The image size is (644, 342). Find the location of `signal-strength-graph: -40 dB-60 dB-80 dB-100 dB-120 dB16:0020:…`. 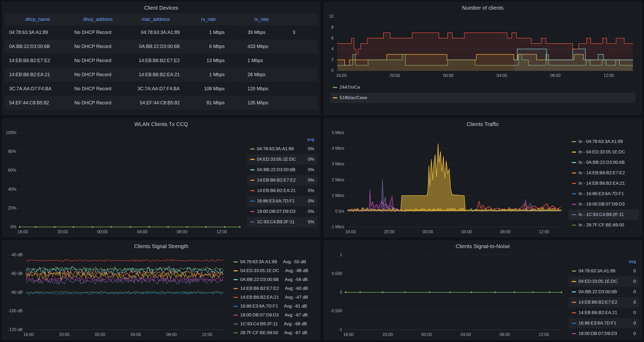

signal-strength-graph: -40 dB-60 dB-80 dB-100 dB-120 dB16:0020:… is located at coordinates (117, 295).